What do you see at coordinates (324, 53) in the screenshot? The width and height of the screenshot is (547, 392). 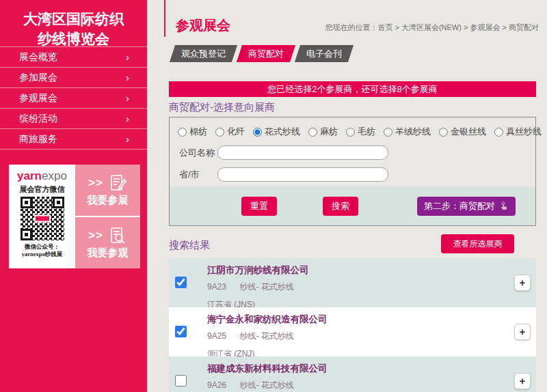 I see `tab-label: 电子会刊` at bounding box center [324, 53].